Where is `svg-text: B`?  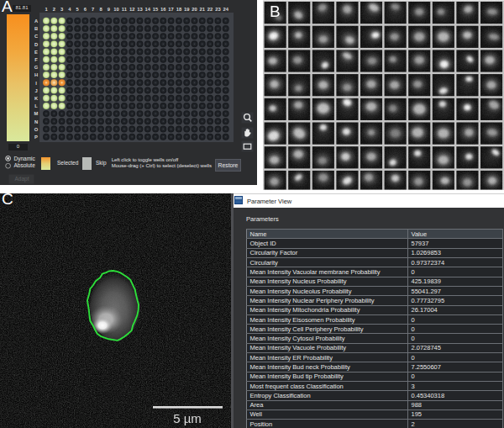
svg-text: B is located at coordinates (276, 12).